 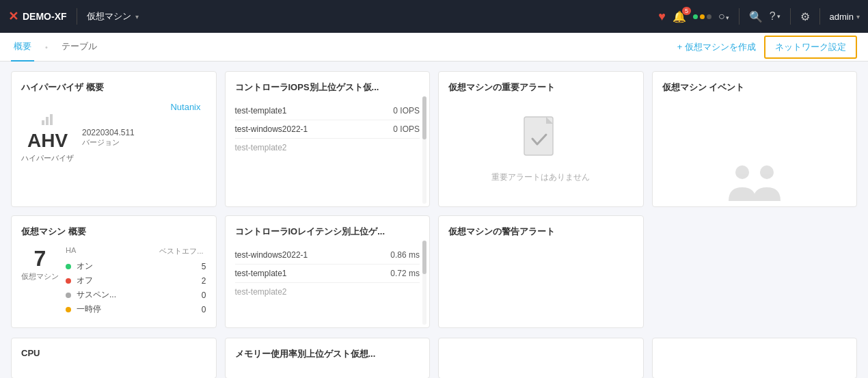 I want to click on hypervisor-brand: Nutanix, so click(x=188, y=107).